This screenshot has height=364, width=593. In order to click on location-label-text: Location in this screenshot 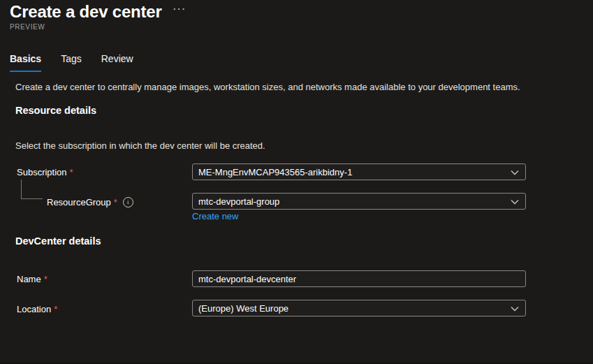, I will do `click(34, 309)`.